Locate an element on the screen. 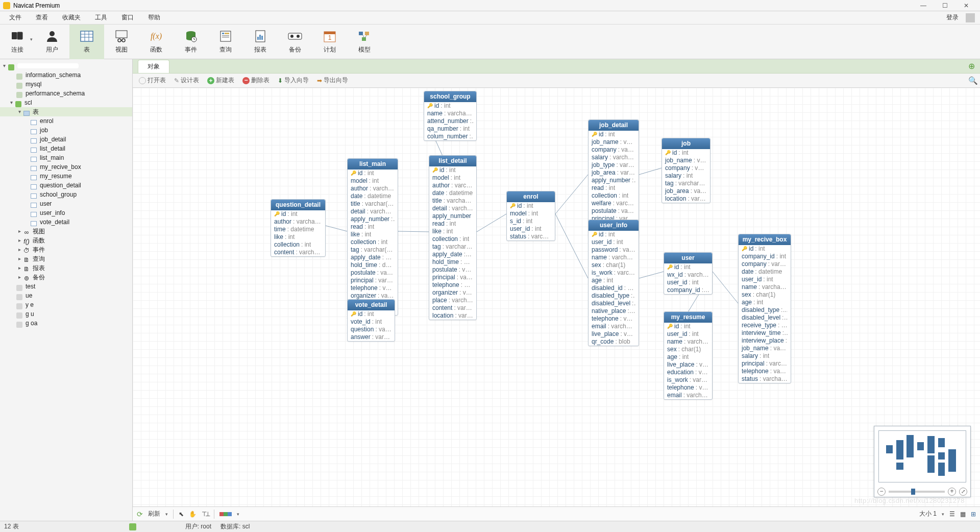 This screenshot has height=532, width=980. tree-db-item: mysql is located at coordinates (66, 84).